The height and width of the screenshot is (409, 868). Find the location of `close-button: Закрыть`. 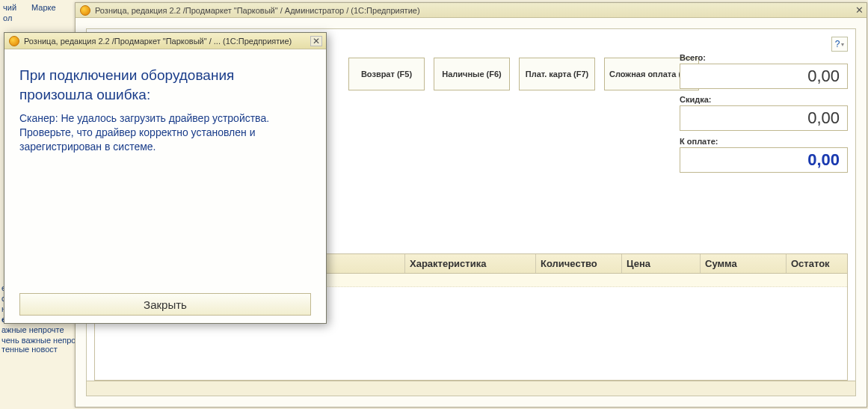

close-button: Закрыть is located at coordinates (165, 304).